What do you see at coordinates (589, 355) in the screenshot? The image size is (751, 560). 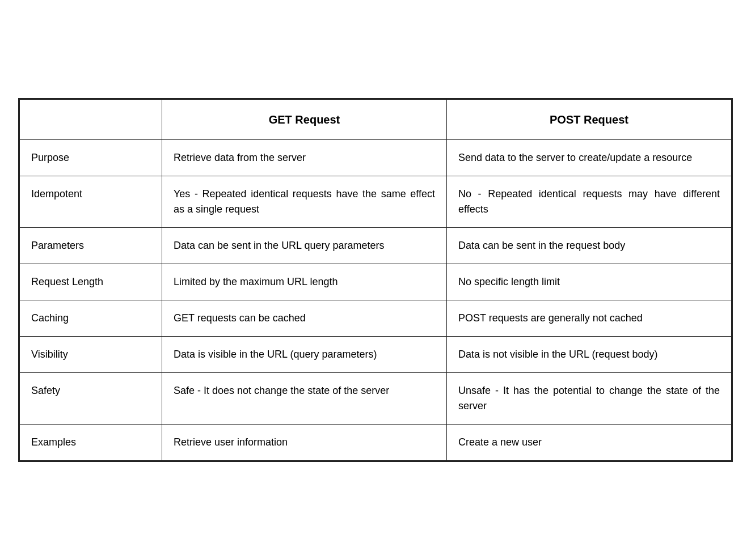 I see `row-5-post: Data is not visible in the URL (request …` at bounding box center [589, 355].